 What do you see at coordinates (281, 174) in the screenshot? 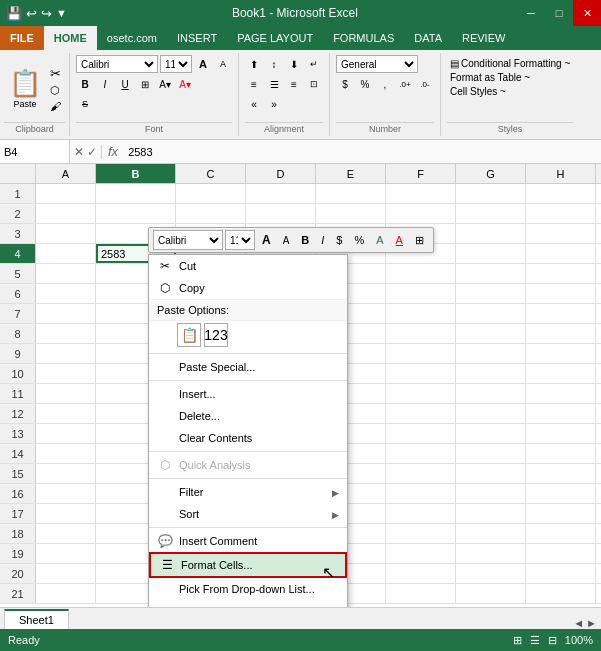
I see `col-header-d: D` at bounding box center [281, 174].